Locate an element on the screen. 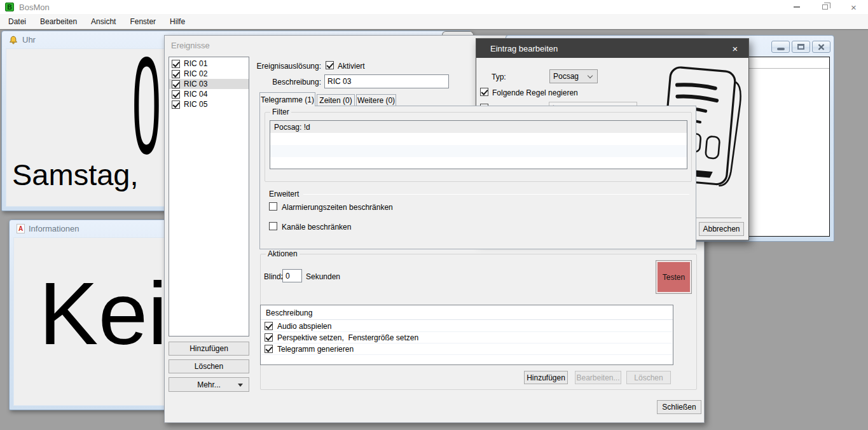  menubar: Datei Bearbeiten Ansicht Fenster Hilfe is located at coordinates (434, 22).